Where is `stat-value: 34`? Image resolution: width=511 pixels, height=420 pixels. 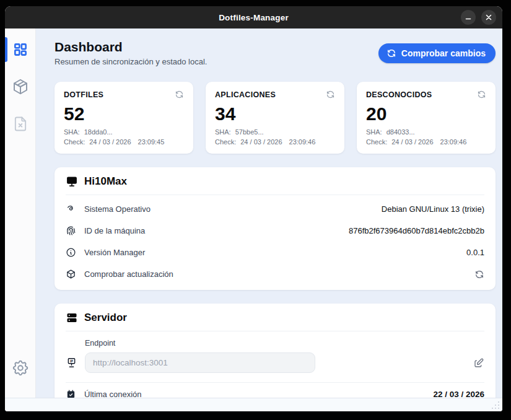 stat-value: 34 is located at coordinates (275, 114).